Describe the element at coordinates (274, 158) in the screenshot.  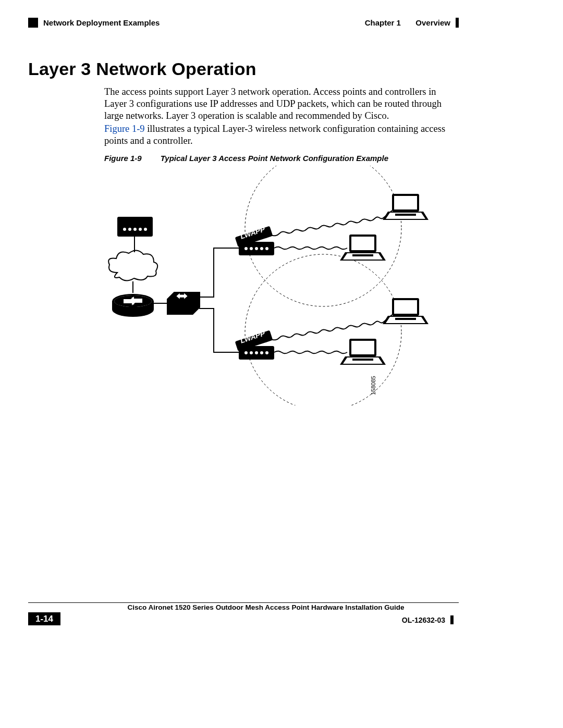
I see `figure-title: Typical Layer 3 Access Point Network Con…` at that location.